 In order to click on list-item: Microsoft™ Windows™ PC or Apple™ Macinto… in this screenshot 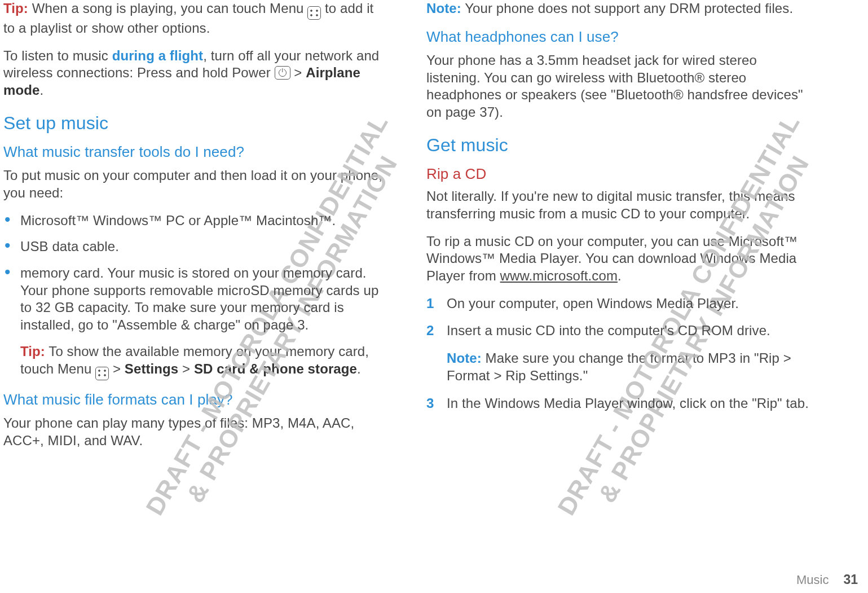, I will do `click(195, 221)`.